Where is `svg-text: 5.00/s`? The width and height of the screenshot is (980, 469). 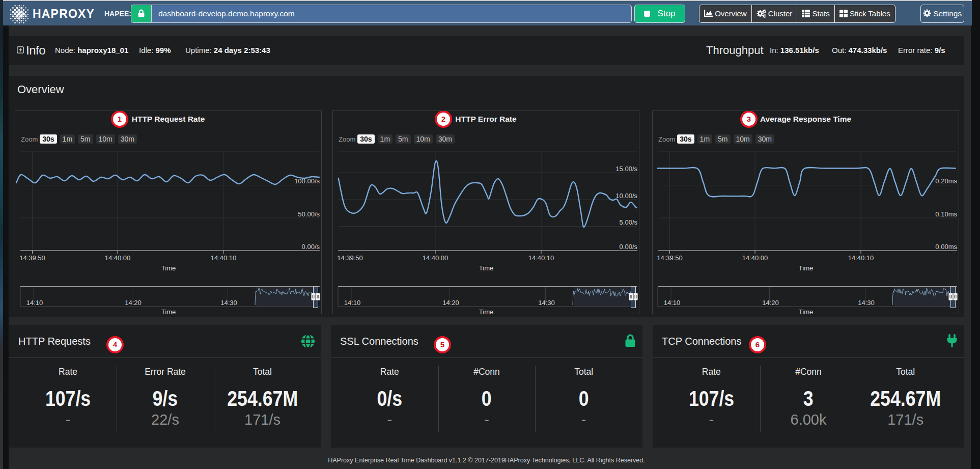
svg-text: 5.00/s is located at coordinates (629, 222).